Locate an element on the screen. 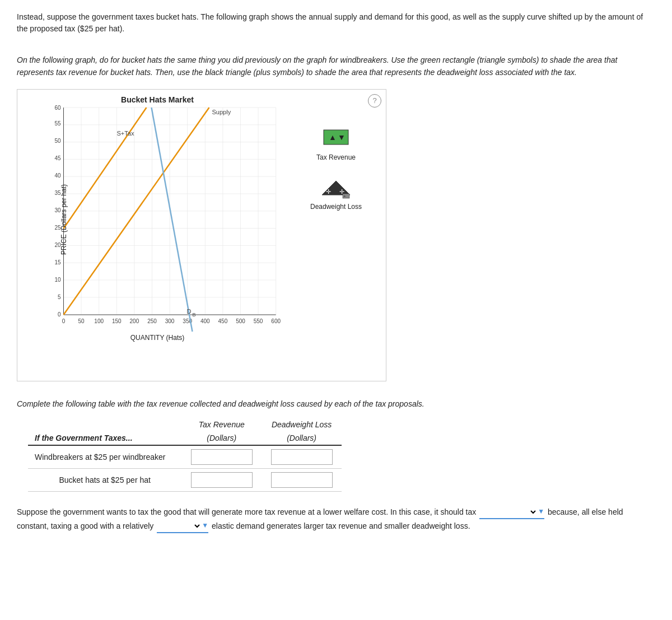 The width and height of the screenshot is (672, 620). svg-text: 40 is located at coordinates (58, 176).